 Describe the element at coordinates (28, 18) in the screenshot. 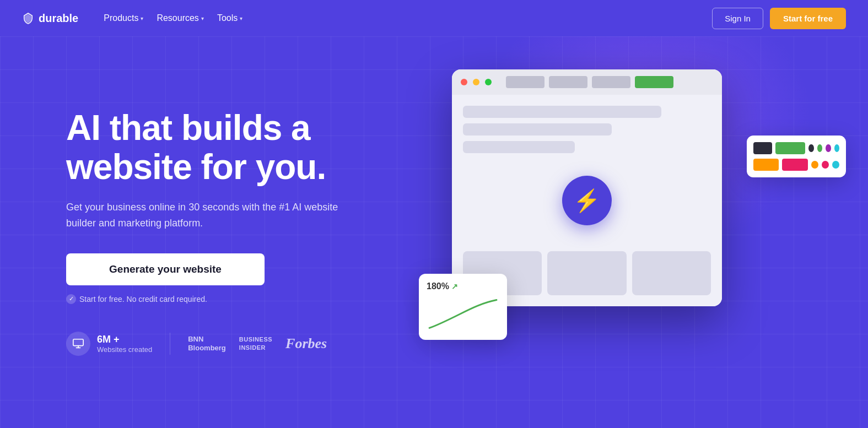

I see `logo-icon` at that location.